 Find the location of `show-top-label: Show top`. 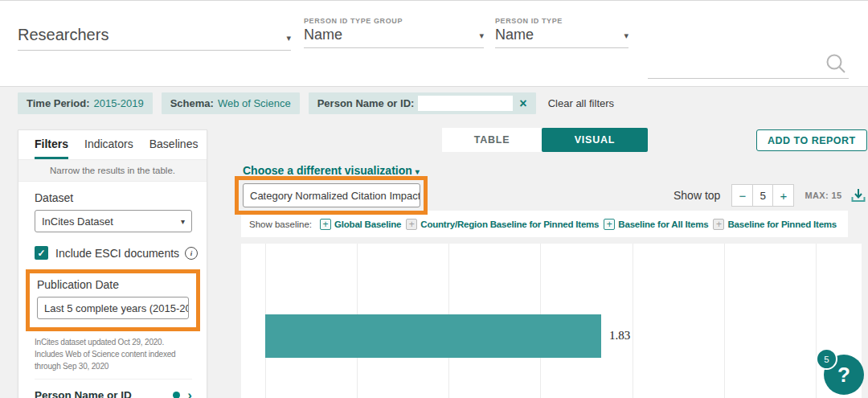

show-top-label: Show top is located at coordinates (697, 195).